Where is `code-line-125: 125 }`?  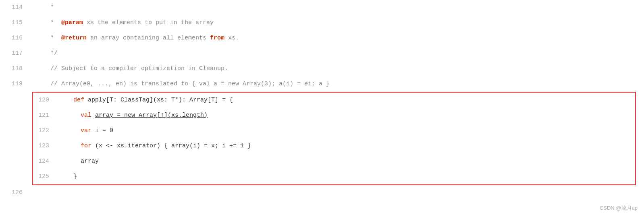
code-line-125: 125 } is located at coordinates (334, 177).